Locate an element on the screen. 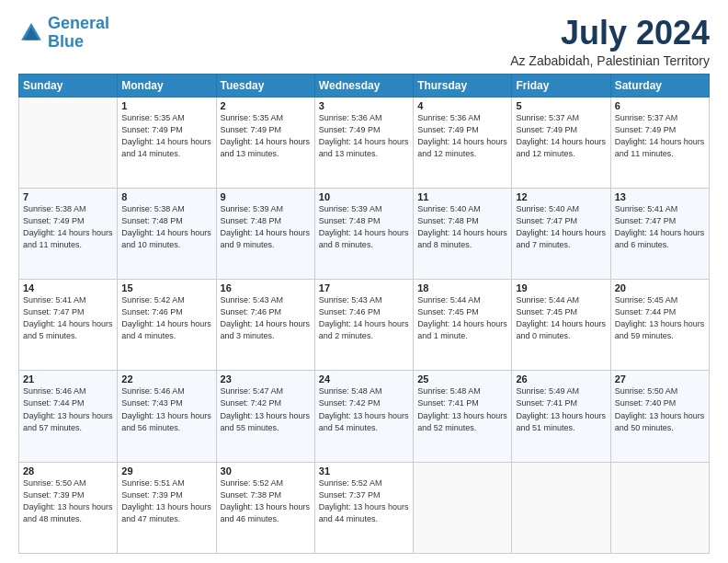  header-monday: Monday is located at coordinates (167, 85).